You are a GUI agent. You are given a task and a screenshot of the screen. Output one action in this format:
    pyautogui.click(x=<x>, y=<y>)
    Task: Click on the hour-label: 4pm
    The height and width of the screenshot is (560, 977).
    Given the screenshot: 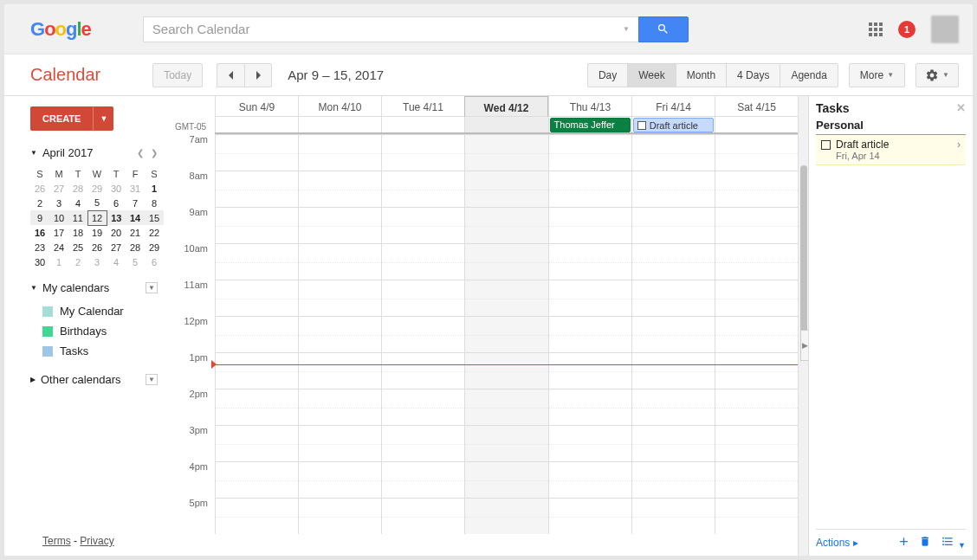 What is the action you would take?
    pyautogui.click(x=190, y=480)
    